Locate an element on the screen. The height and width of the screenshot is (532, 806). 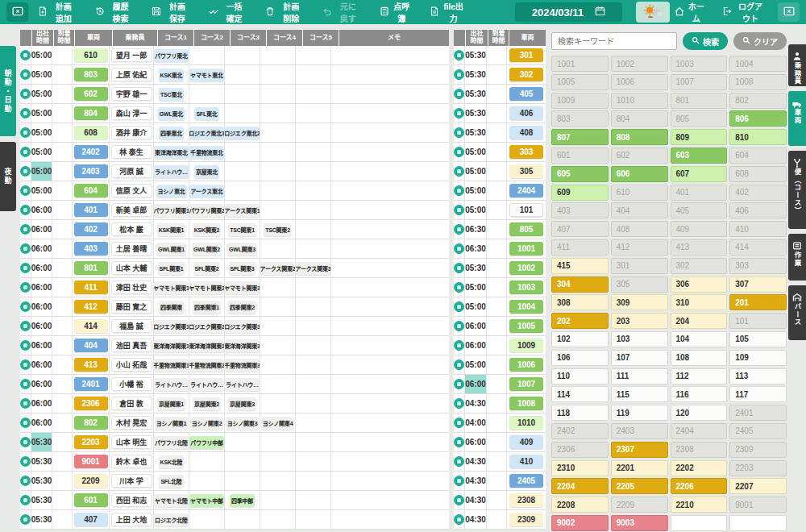
course-chip: TSC関東1 is located at coordinates (242, 230).